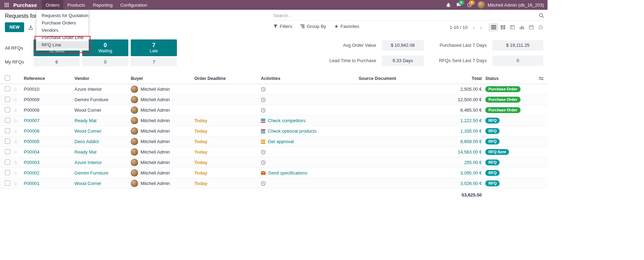 The width and height of the screenshot is (644, 260). What do you see at coordinates (154, 48) in the screenshot?
I see `dashboard-card: 7 Late` at bounding box center [154, 48].